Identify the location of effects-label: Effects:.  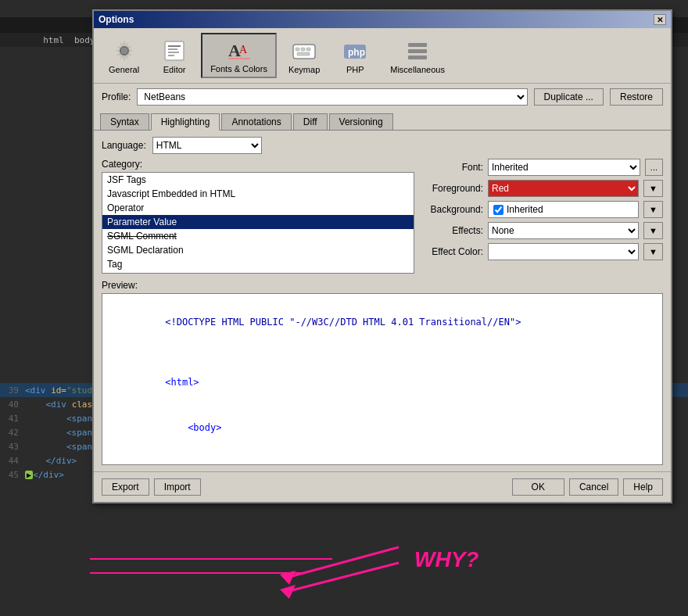
(452, 231).